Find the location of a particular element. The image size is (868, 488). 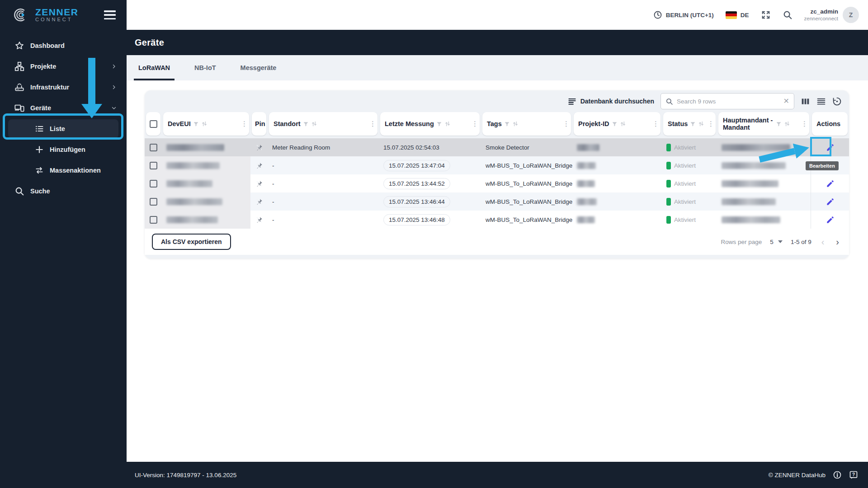

tab-nbiot: NB-IoT is located at coordinates (205, 68).